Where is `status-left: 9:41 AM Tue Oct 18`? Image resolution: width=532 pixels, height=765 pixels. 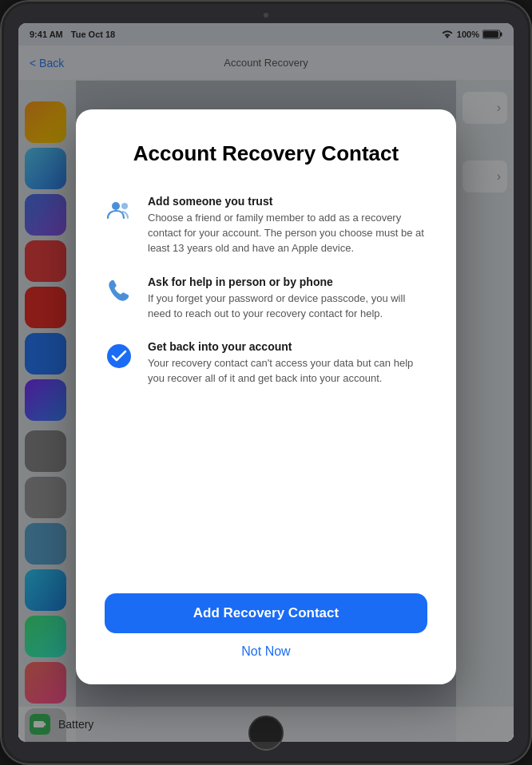
status-left: 9:41 AM Tue Oct 18 is located at coordinates (72, 34).